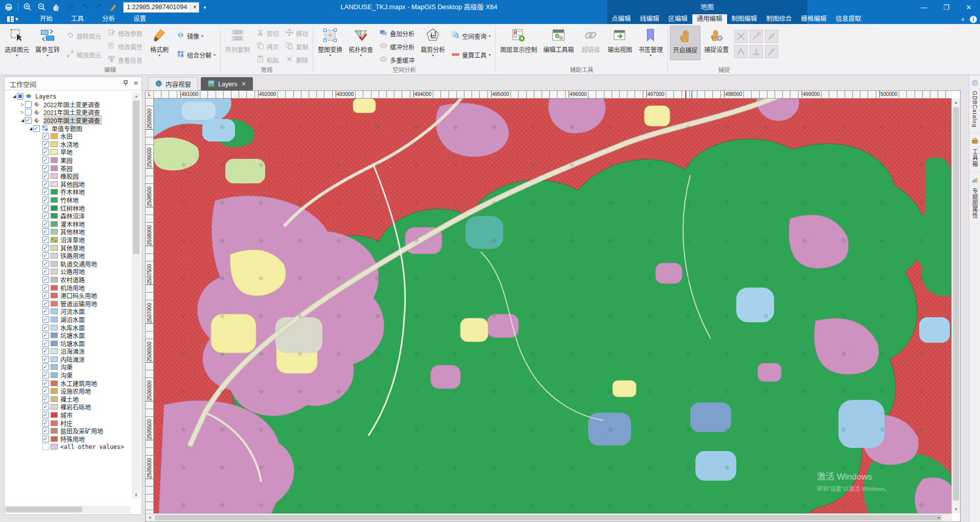 This screenshot has width=980, height=522. I want to click on snap-endpoint-icon, so click(756, 36).